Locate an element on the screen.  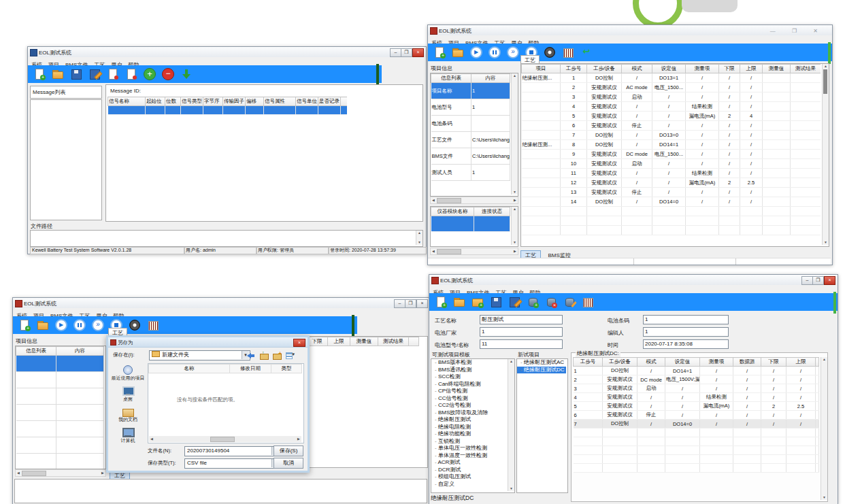
table-row: 6安规测试仪停止//// is located at coordinates (672, 126).